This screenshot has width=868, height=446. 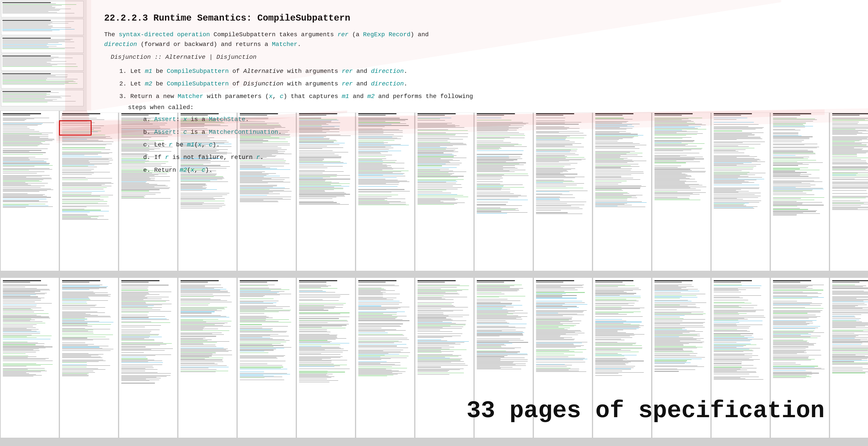 What do you see at coordinates (43, 55) in the screenshot?
I see `left-sidebar-pages` at bounding box center [43, 55].